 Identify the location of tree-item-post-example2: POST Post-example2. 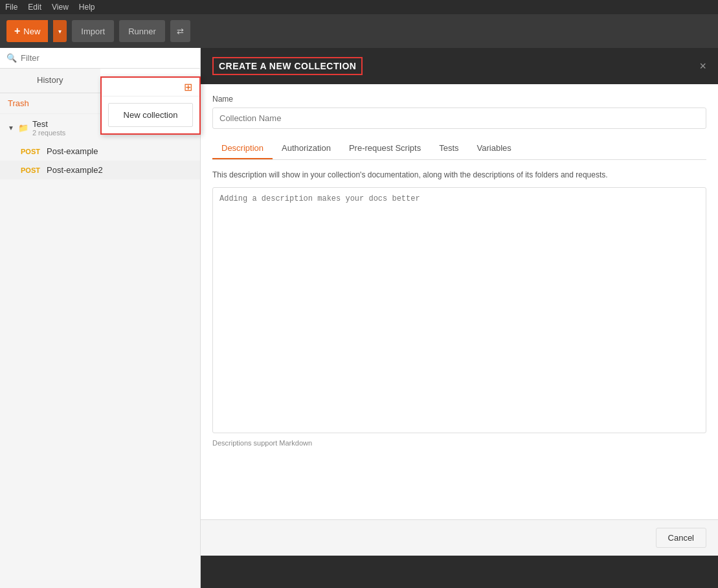
(100, 170).